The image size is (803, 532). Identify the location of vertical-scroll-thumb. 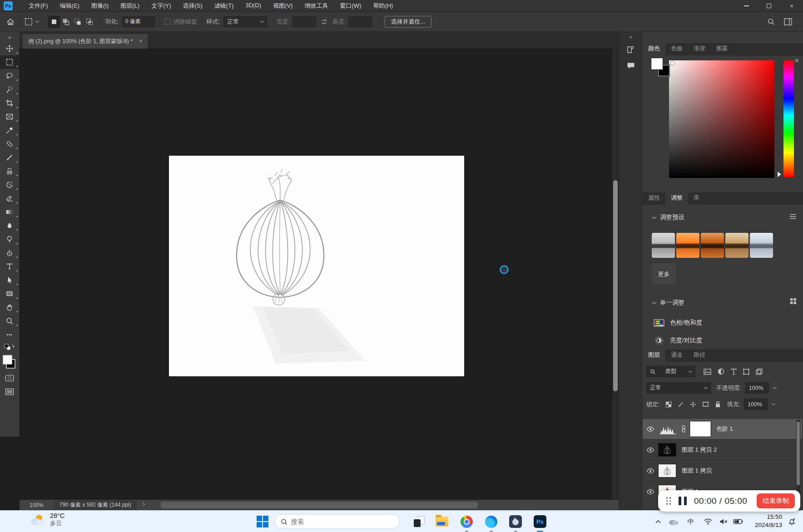
(615, 286).